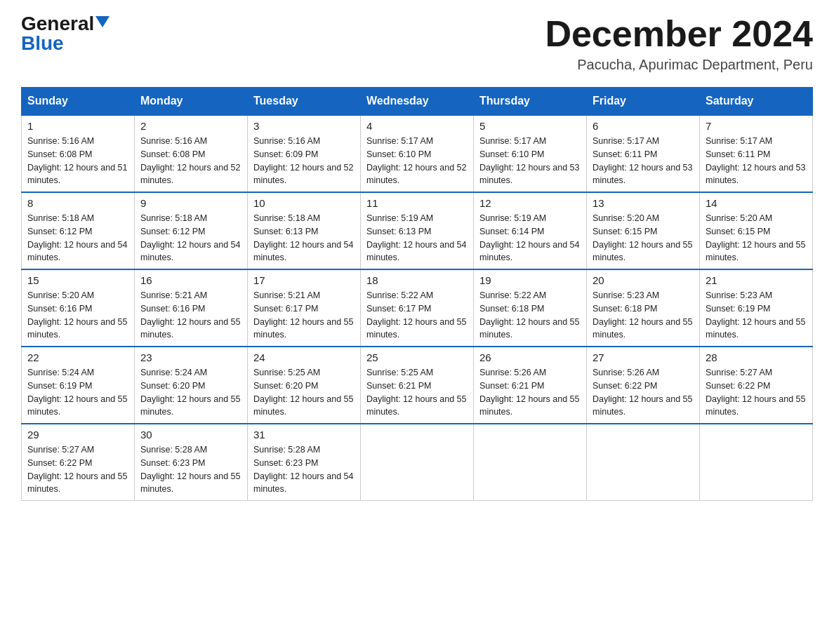 Image resolution: width=834 pixels, height=644 pixels. What do you see at coordinates (79, 462) in the screenshot?
I see `calendar-cell: 29Sunrise: 5:27 AMSunset: 6:22 PMDayligh…` at bounding box center [79, 462].